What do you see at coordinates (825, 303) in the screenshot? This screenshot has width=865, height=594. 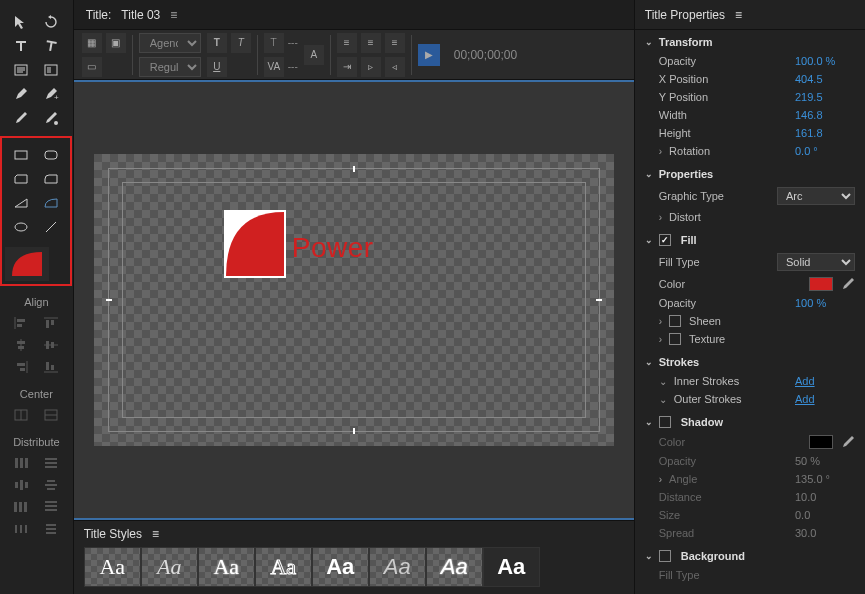 I see `fill-opacity-value: 100 %` at bounding box center [825, 303].